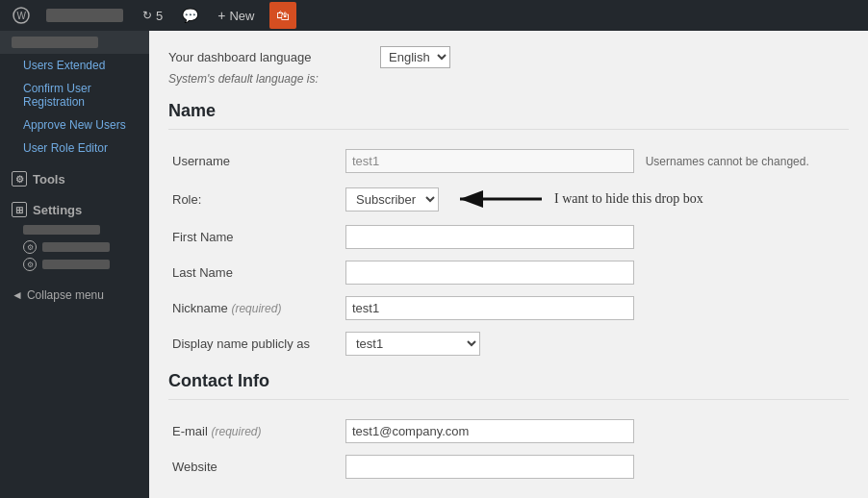 This screenshot has width=868, height=498. What do you see at coordinates (508, 431) in the screenshot?
I see `email-row: E-mail (required)` at bounding box center [508, 431].